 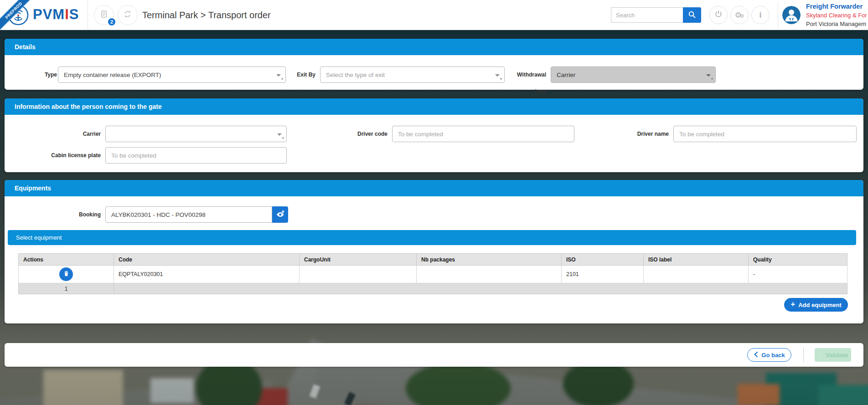 What do you see at coordinates (770, 355) in the screenshot?
I see `go-back-button: Go back` at bounding box center [770, 355].